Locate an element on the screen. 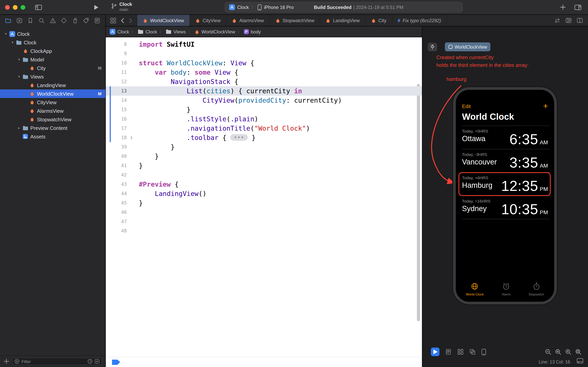  navigator-item-model: ▾Model is located at coordinates (53, 59).